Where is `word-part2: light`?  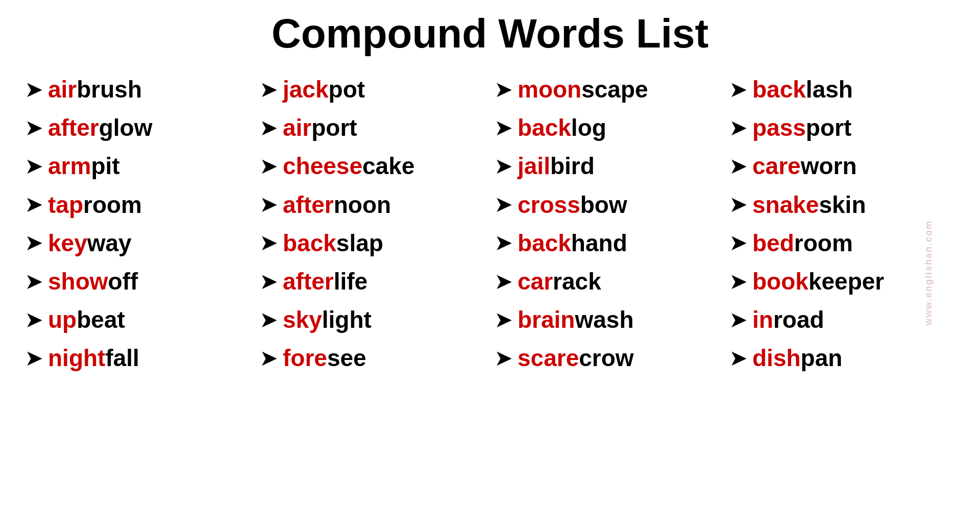 word-part2: light is located at coordinates (347, 320).